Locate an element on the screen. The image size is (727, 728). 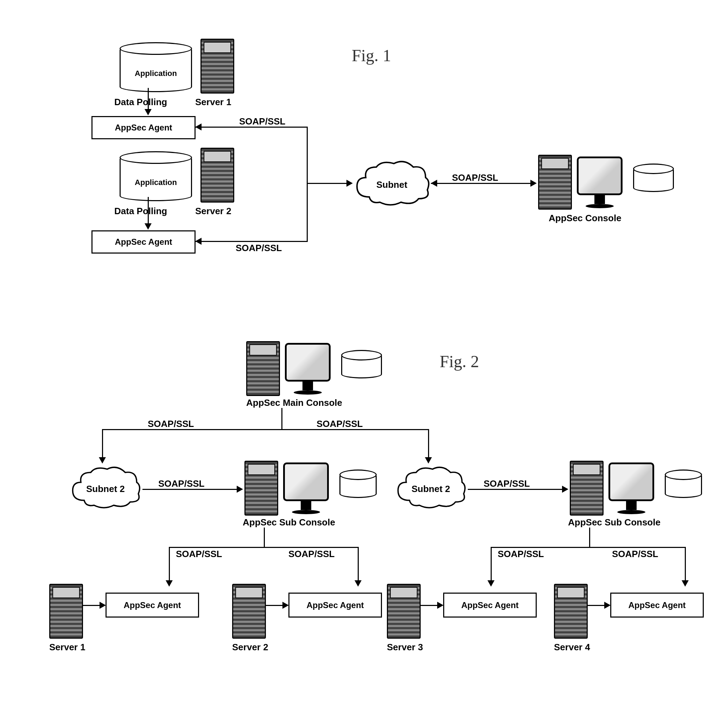
sub-console-l-db-icon is located at coordinates (357, 484).